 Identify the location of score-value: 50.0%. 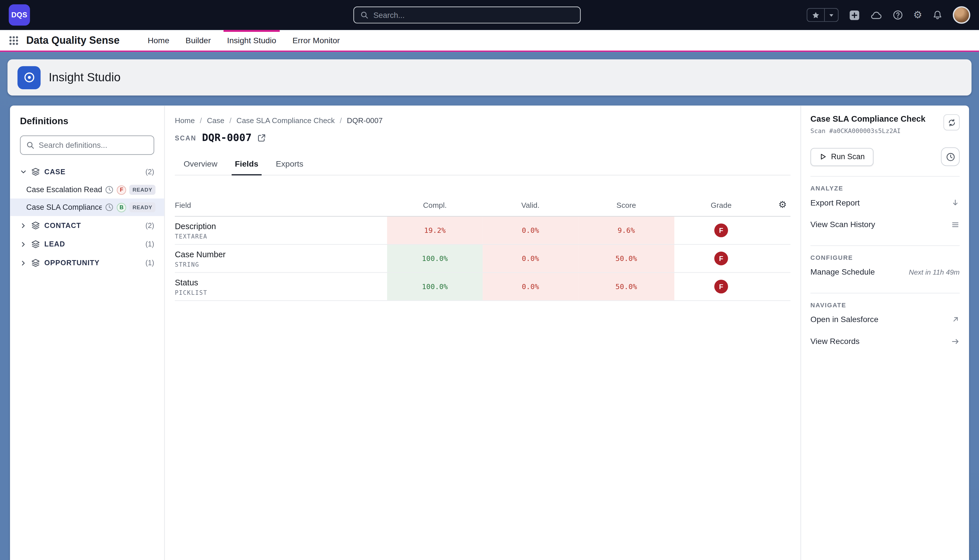
(626, 287).